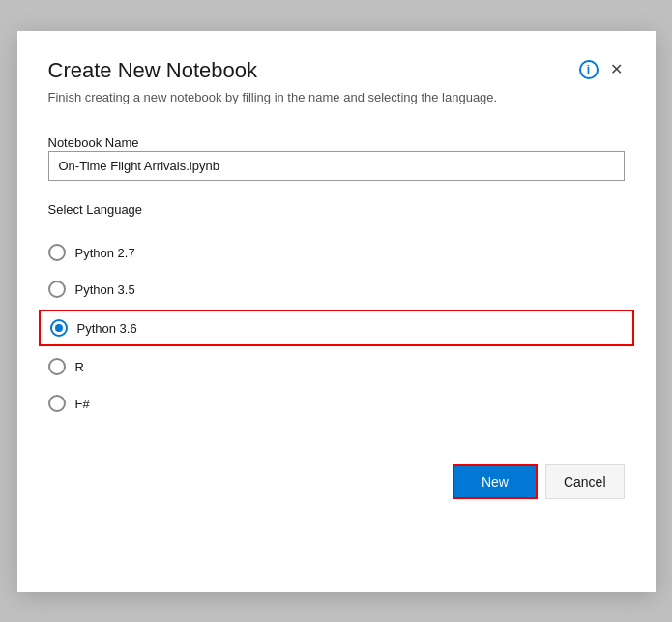  What do you see at coordinates (336, 71) in the screenshot?
I see `dialog-header: Create New Notebook i ✕` at bounding box center [336, 71].